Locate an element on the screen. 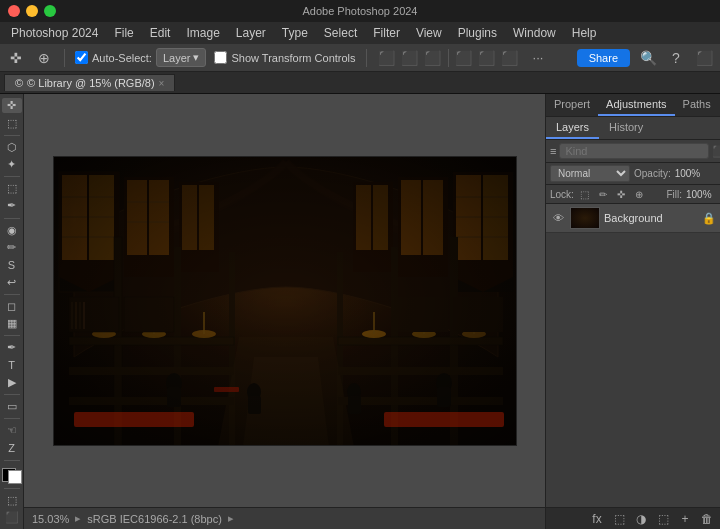 This screenshot has width=720, height=529. gradient-tool: ▦ is located at coordinates (12, 324).